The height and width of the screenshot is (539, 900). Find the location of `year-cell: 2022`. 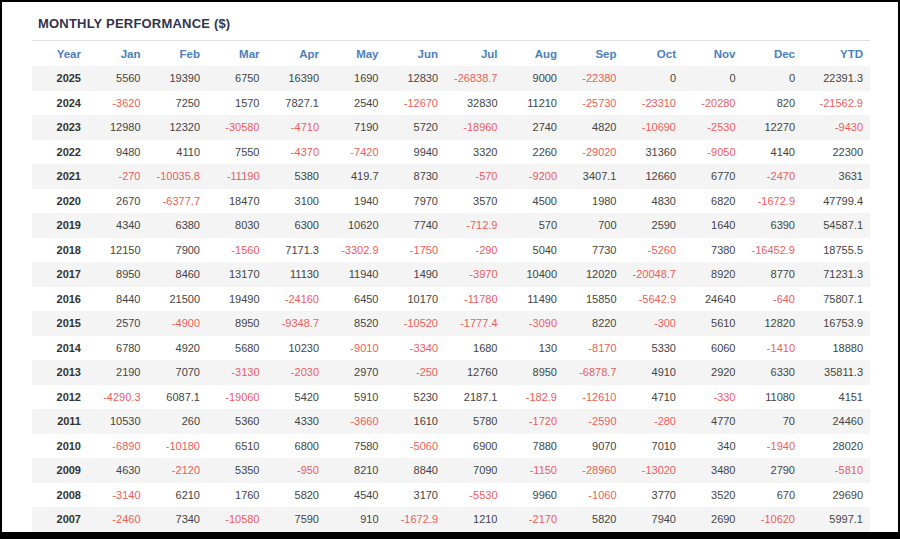

year-cell: 2022 is located at coordinates (60, 152).